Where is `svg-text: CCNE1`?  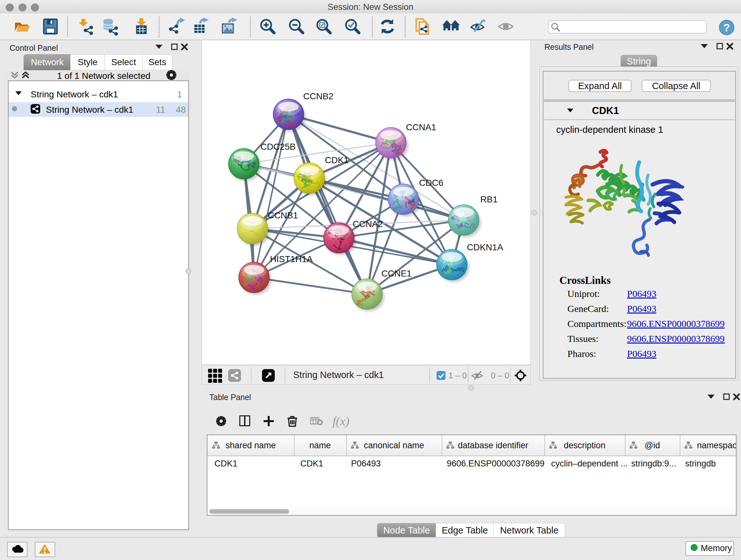 svg-text: CCNE1 is located at coordinates (397, 273).